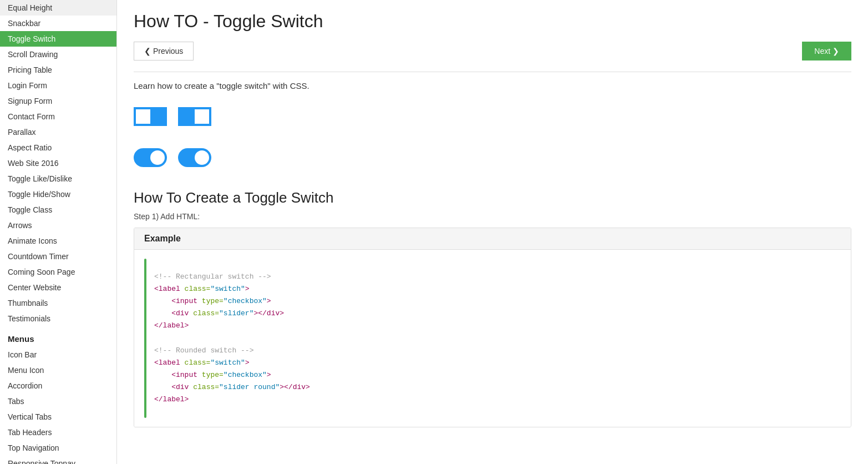 The image size is (868, 464). Describe the element at coordinates (493, 239) in the screenshot. I see `example-header: Example` at that location.